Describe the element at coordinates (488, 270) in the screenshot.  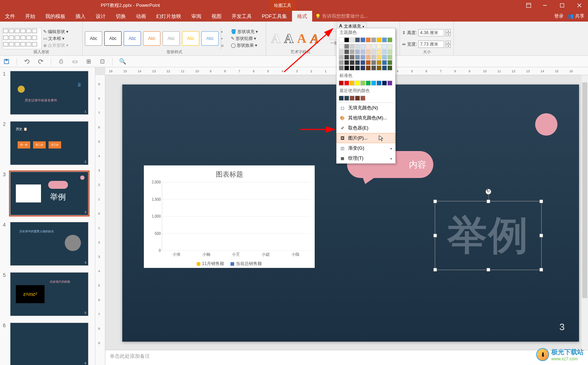
I see `resize-handle-bm` at that location.